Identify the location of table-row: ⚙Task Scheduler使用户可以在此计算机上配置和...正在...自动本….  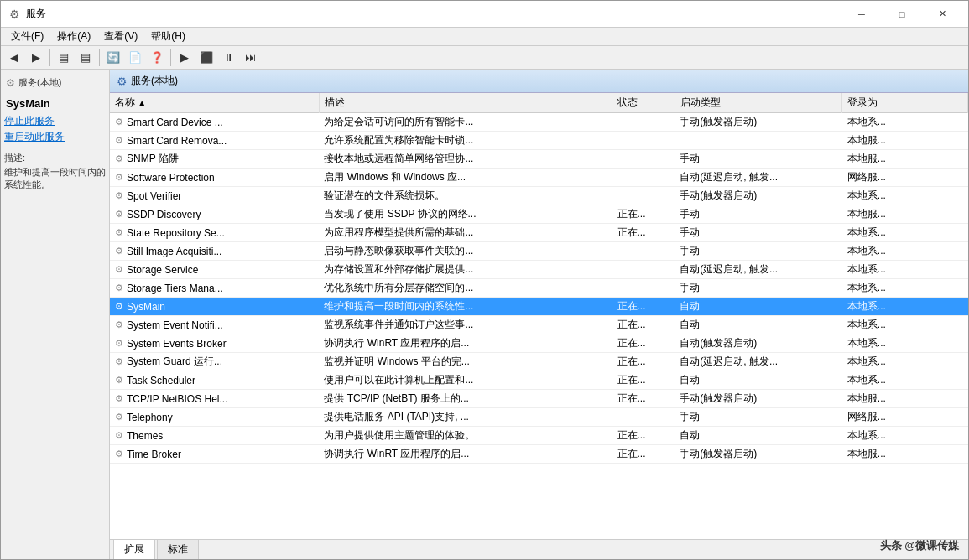
(539, 381).